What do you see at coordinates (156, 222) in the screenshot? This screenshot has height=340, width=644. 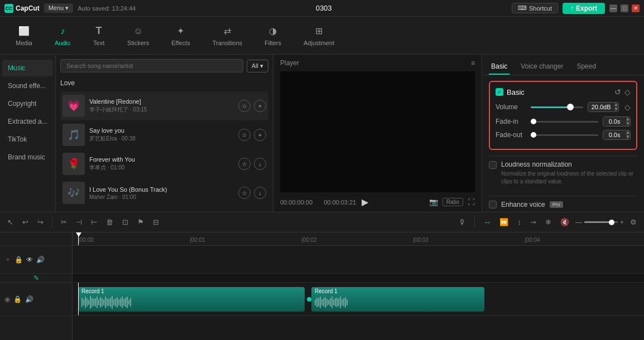 I see `adjust-button: ⊟` at bounding box center [156, 222].